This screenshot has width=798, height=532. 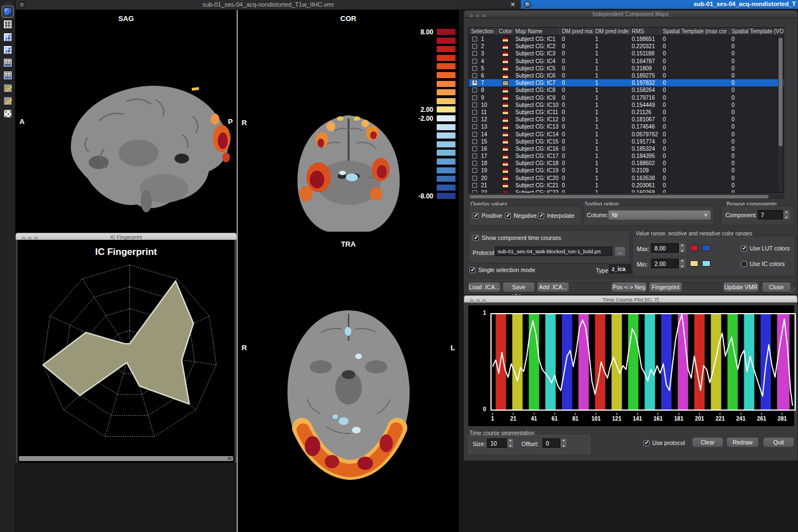 I want to click on single-selection-checkbox: Single selection mode, so click(x=502, y=270).